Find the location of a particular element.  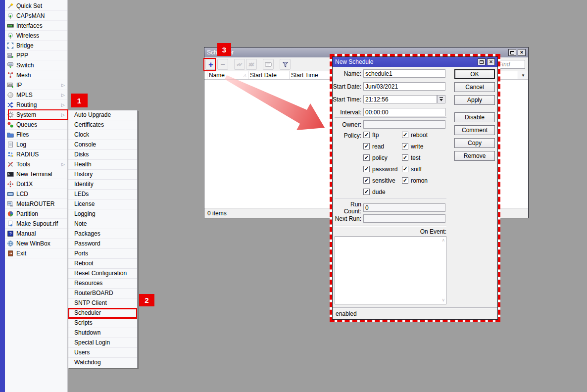

policy-option-sniff: ✓sniff is located at coordinates (415, 169).